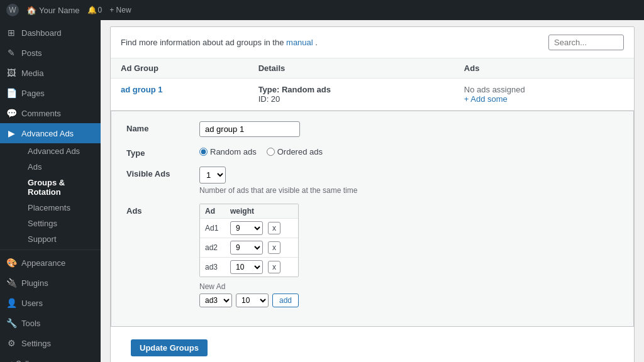 The width and height of the screenshot is (644, 362). I want to click on new-ad-weight-select: 10 9, so click(252, 300).